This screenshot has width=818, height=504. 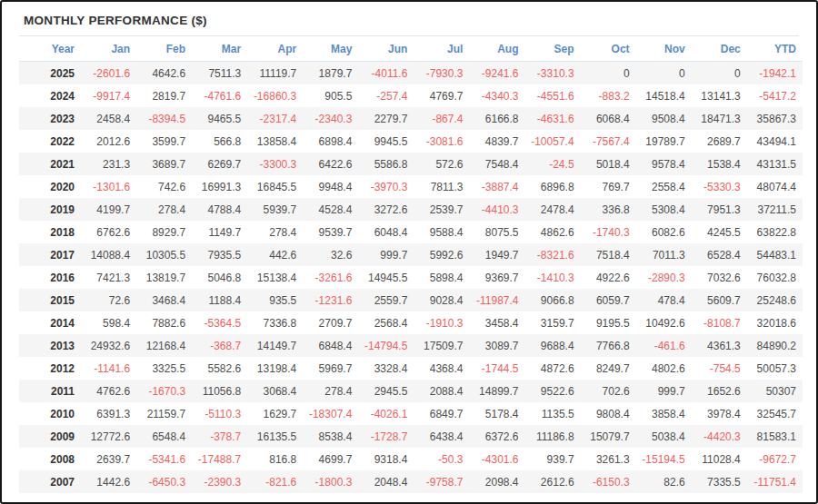 I want to click on value-cell: -10057.4, so click(x=553, y=142).